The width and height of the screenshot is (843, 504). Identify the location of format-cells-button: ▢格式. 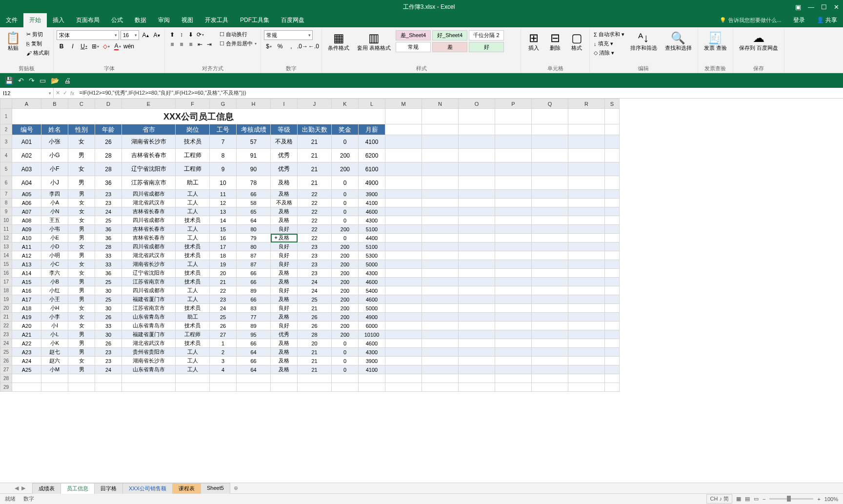
(577, 41).